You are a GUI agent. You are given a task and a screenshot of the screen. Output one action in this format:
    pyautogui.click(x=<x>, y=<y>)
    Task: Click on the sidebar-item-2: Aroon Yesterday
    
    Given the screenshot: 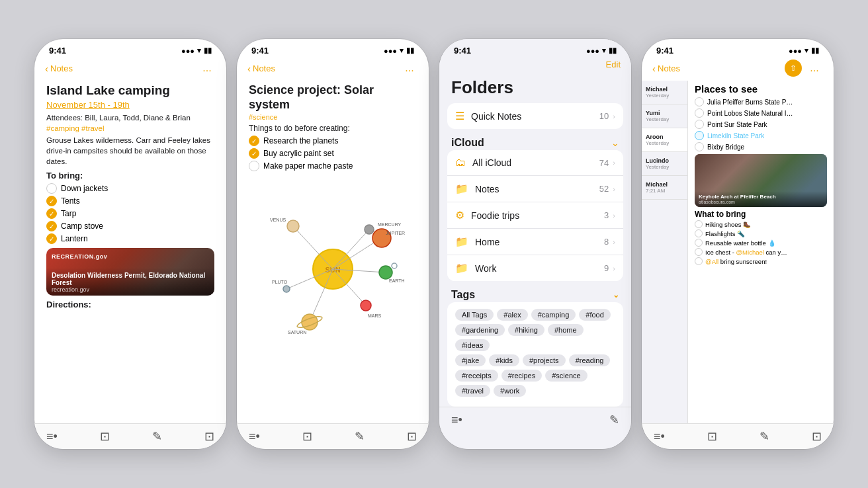 What is the action you would take?
    pyautogui.click(x=664, y=140)
    